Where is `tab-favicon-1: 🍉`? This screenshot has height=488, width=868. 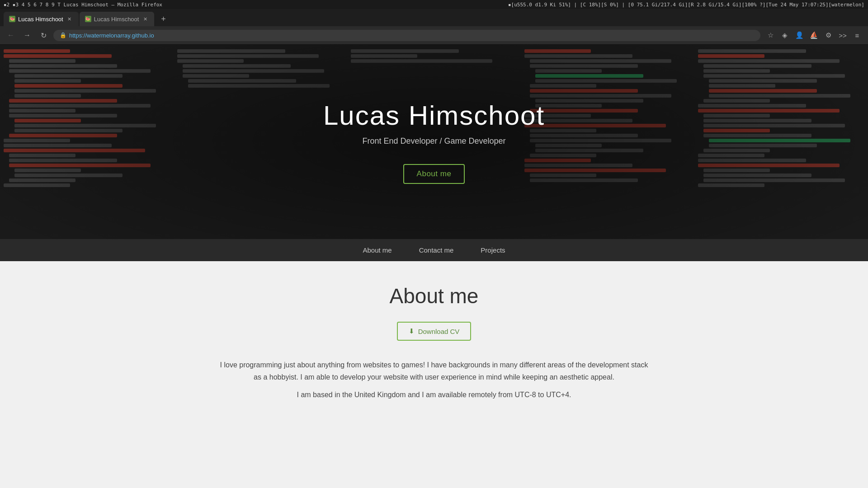 tab-favicon-1: 🍉 is located at coordinates (12, 19).